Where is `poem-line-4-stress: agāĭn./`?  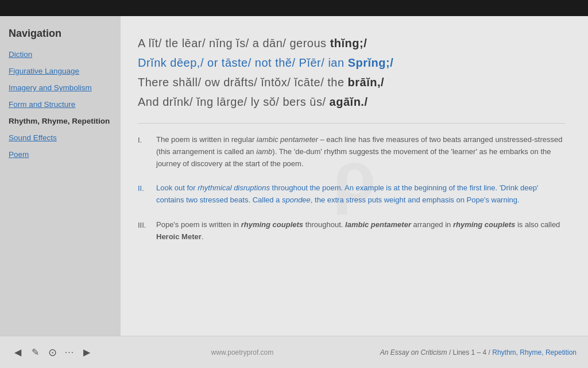 poem-line-4-stress: agāĭn./ is located at coordinates (349, 102).